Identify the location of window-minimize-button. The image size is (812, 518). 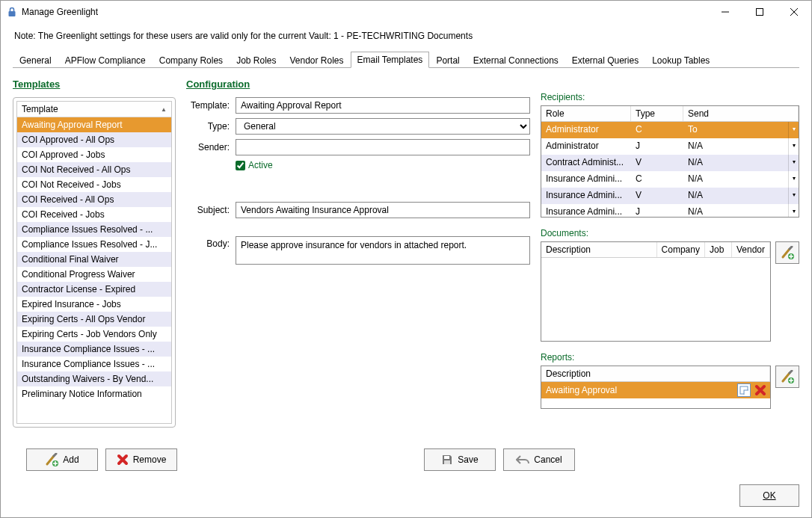
(725, 12).